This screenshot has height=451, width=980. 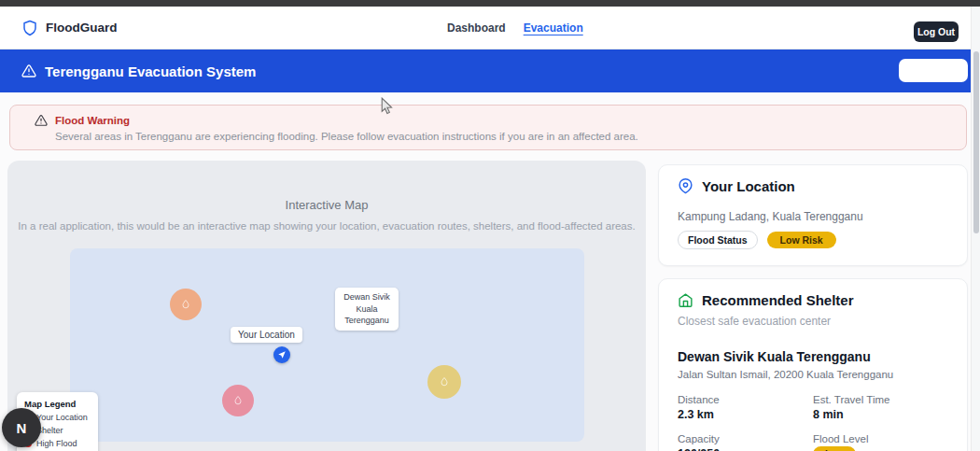 I want to click on user-place: Kampung Ladang, Kuala Terengganu, so click(x=813, y=217).